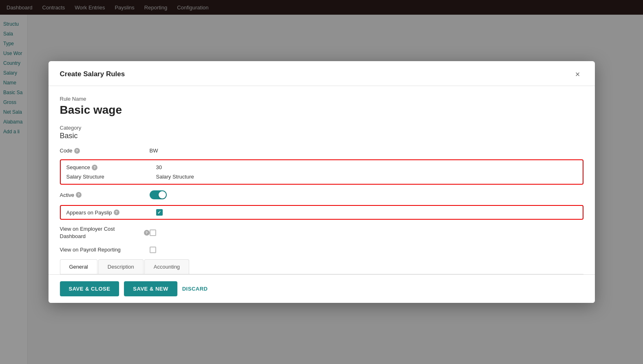 The height and width of the screenshot is (364, 643). Describe the element at coordinates (322, 151) in the screenshot. I see `code-row: Code ? BW` at that location.